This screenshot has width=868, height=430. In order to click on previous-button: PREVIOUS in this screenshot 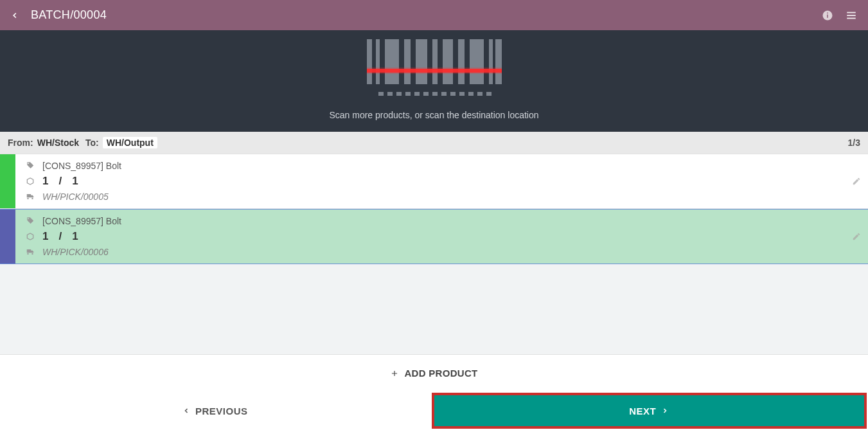, I will do `click(215, 411)`.